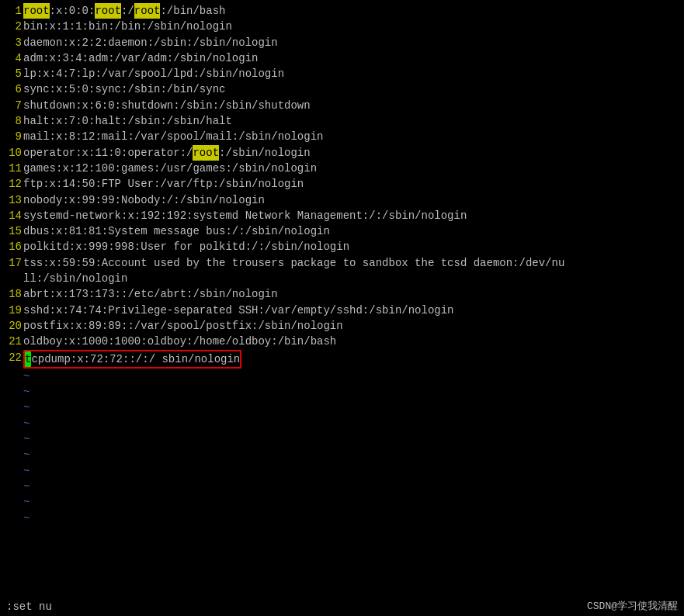 This screenshot has height=616, width=684. I want to click on line-number: 21, so click(13, 341).